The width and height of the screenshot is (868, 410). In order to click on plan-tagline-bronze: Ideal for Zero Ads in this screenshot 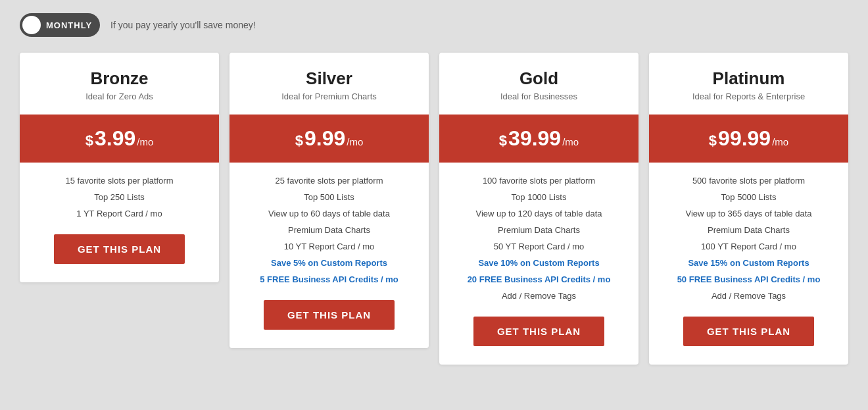, I will do `click(120, 96)`.